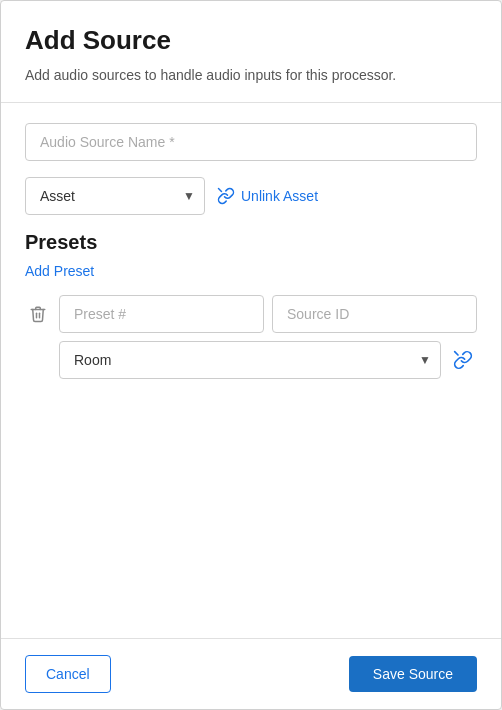 This screenshot has height=710, width=502. What do you see at coordinates (251, 52) in the screenshot?
I see `dialog-header: Add Source Add audio sources to handle a…` at bounding box center [251, 52].